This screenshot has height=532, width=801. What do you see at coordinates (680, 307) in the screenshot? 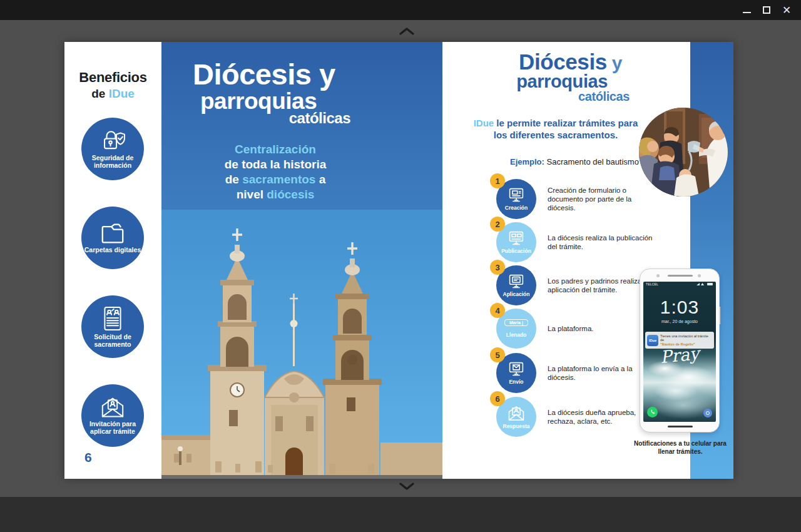
I see `lockscreen-time: 1:03` at bounding box center [680, 307].